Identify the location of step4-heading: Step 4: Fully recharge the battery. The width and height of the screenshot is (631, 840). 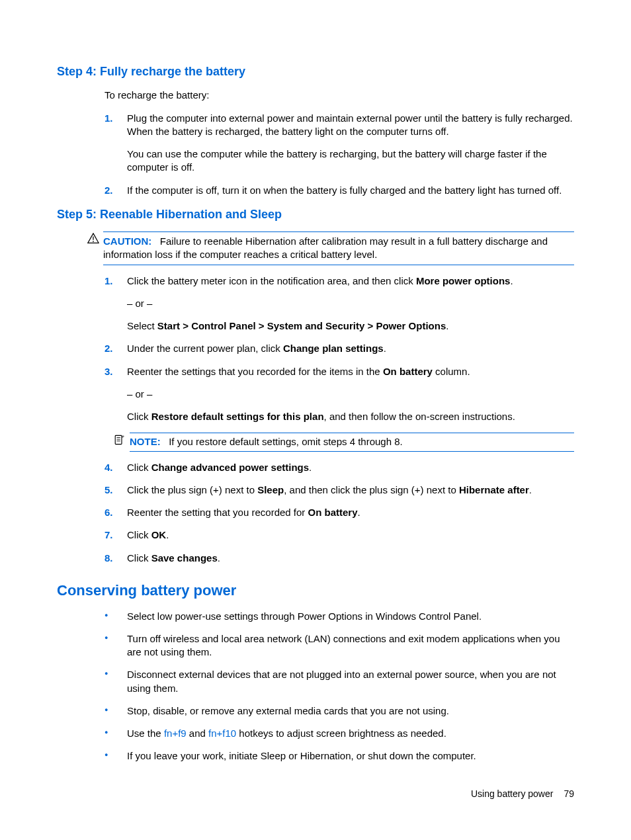
(316, 71).